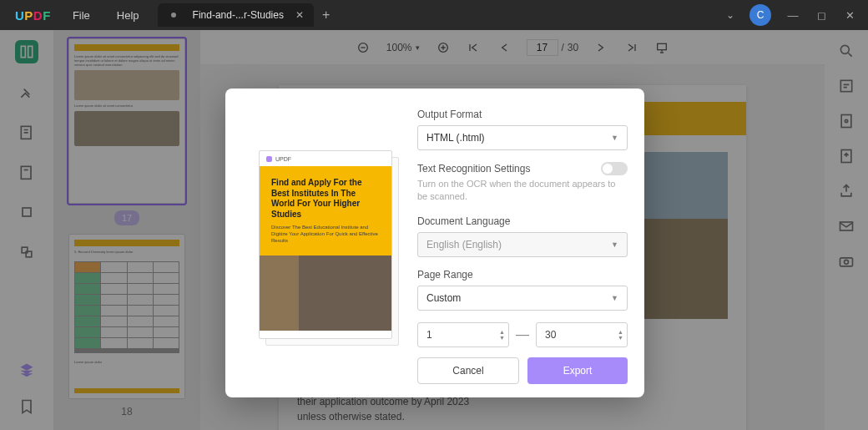  I want to click on export-button: Export, so click(578, 371).